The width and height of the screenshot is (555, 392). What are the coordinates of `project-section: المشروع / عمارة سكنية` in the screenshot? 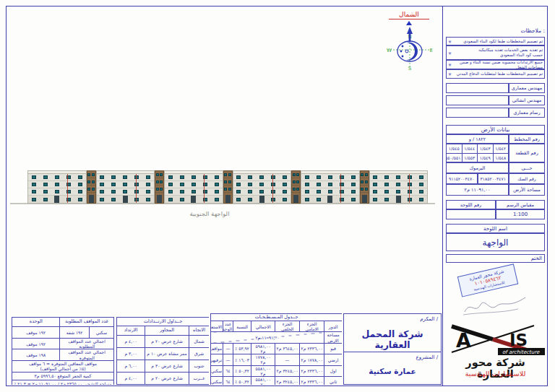 It's located at (392, 368).